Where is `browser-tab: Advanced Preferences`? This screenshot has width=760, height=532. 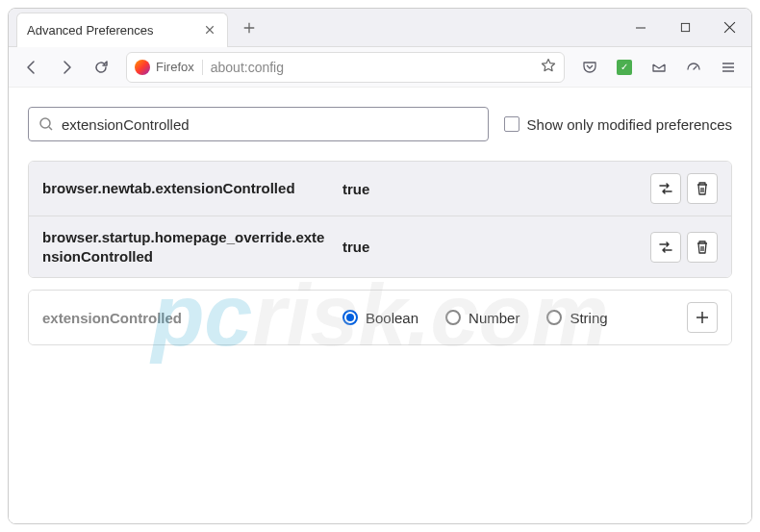 browser-tab: Advanced Preferences is located at coordinates (122, 30).